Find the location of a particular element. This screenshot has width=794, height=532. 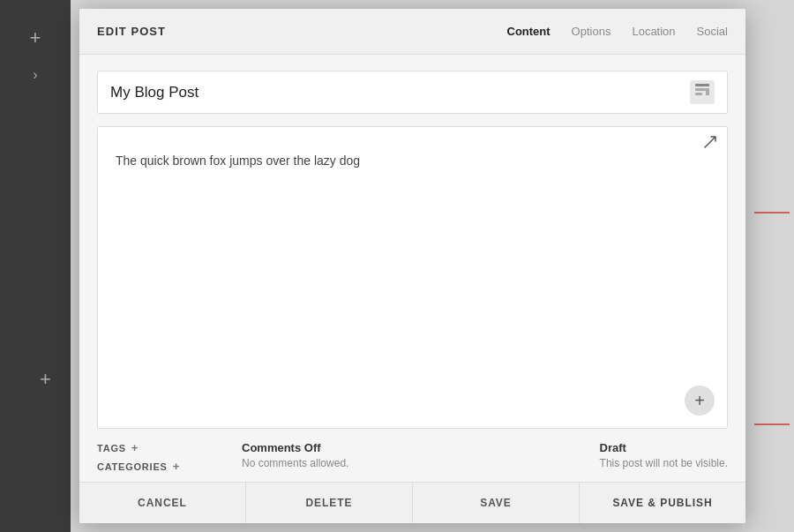

sidebar-add-icon: + is located at coordinates (35, 38).